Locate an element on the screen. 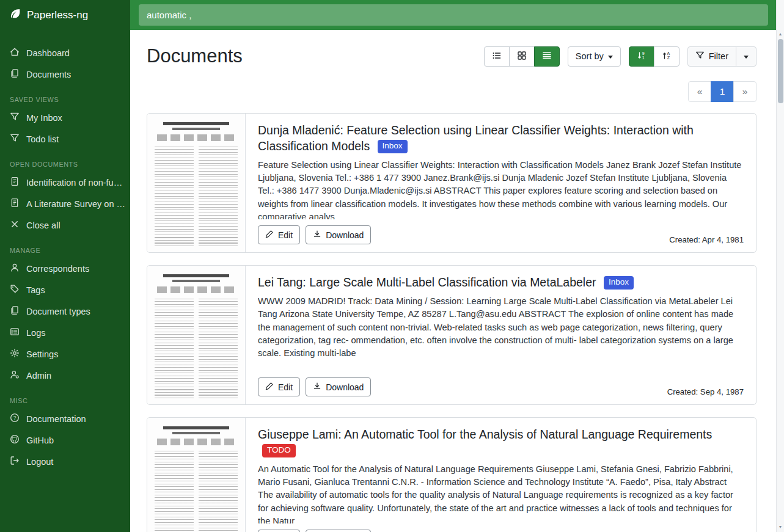  open-documents-heading: OPEN DOCUMENTS is located at coordinates (65, 161).